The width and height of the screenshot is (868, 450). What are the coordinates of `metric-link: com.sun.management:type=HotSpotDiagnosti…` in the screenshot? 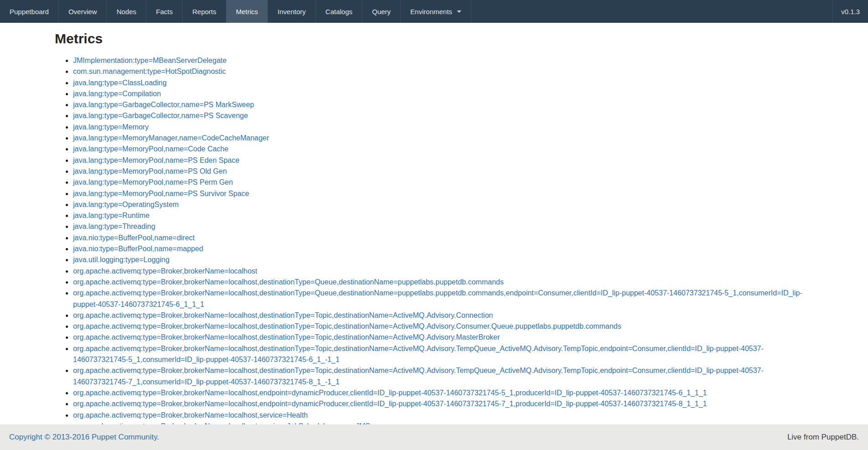 It's located at (150, 71).